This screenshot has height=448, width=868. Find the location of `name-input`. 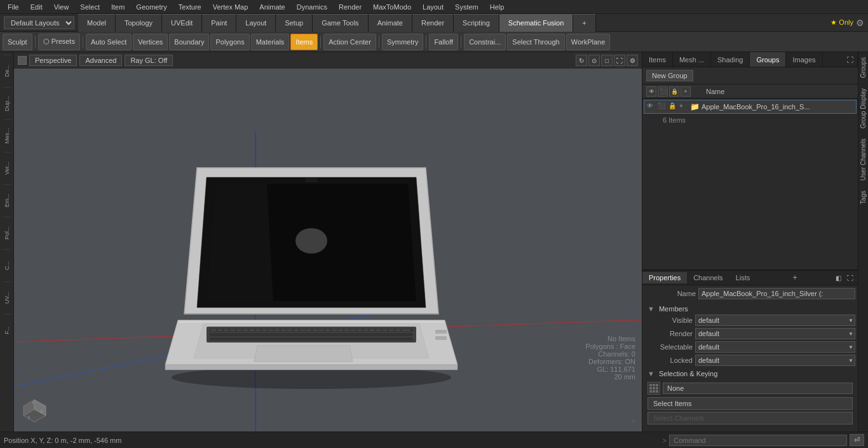

name-input is located at coordinates (776, 294).